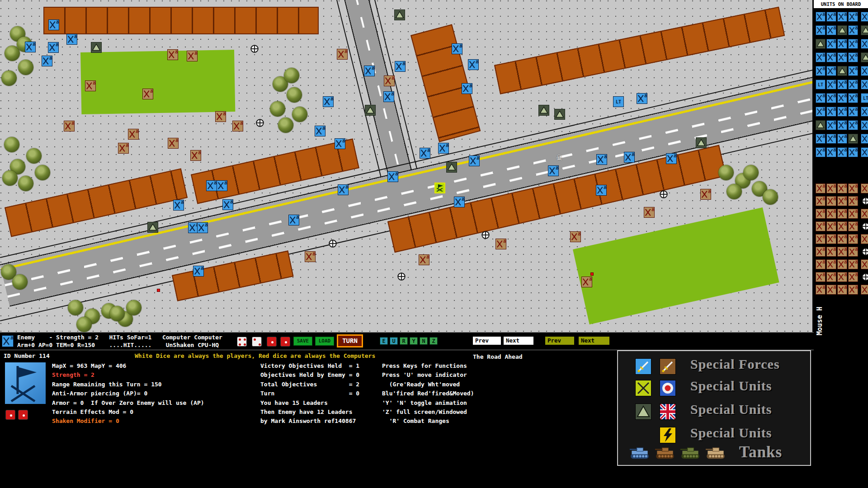 The image size is (868, 488). What do you see at coordinates (487, 341) in the screenshot?
I see `prev-unit-button: Prev` at bounding box center [487, 341].